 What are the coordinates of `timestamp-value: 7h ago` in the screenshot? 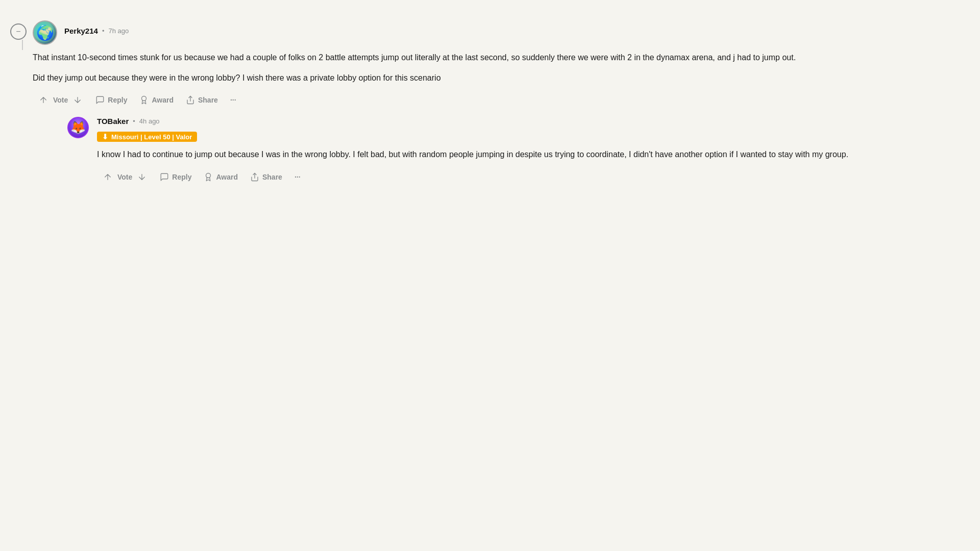 It's located at (118, 31).